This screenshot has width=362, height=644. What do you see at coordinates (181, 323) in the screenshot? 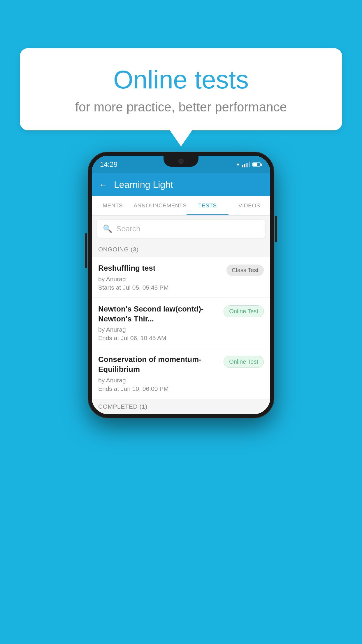
I see `test-item-2: Newton's Second law(contd)-Newton's Thir…` at bounding box center [181, 323].